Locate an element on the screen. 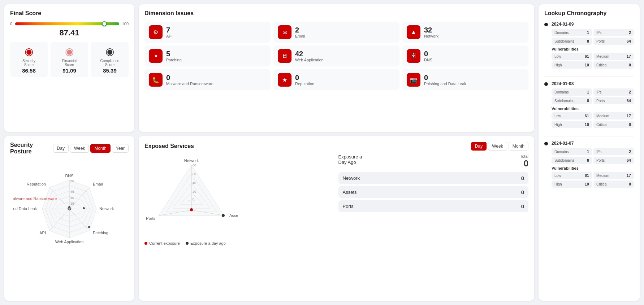 This screenshot has width=644, height=305. exposure-row-ports: Ports 0 is located at coordinates (433, 206).